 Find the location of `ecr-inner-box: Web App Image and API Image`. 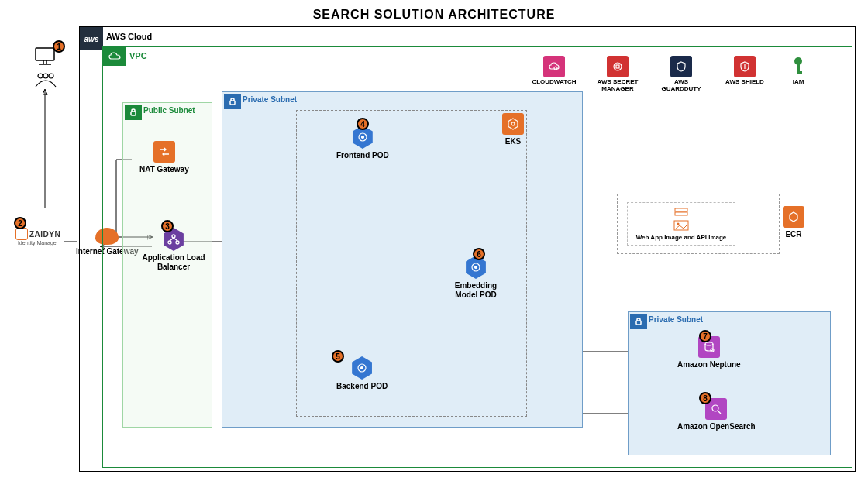

ecr-inner-box: Web App Image and API Image is located at coordinates (681, 224).